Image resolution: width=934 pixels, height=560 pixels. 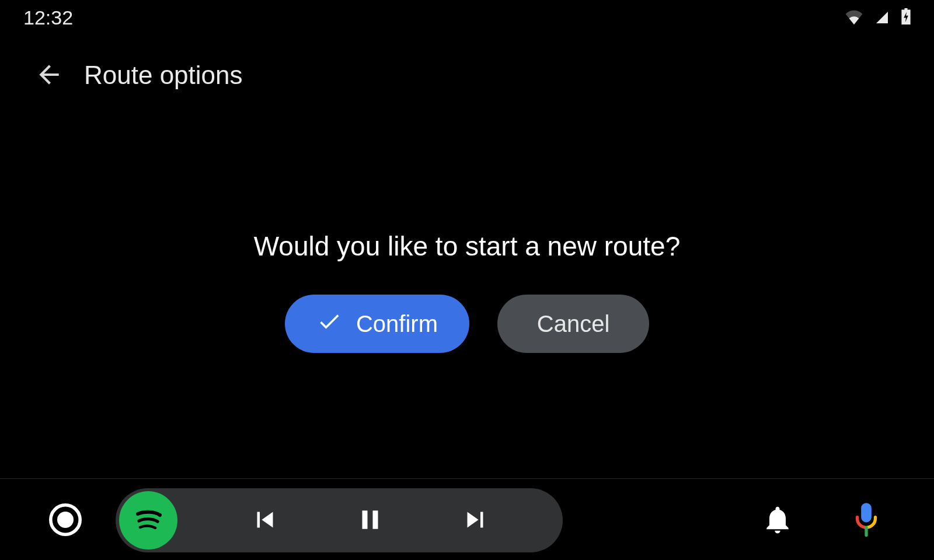 What do you see at coordinates (163, 75) in the screenshot?
I see `page-title: Route options` at bounding box center [163, 75].